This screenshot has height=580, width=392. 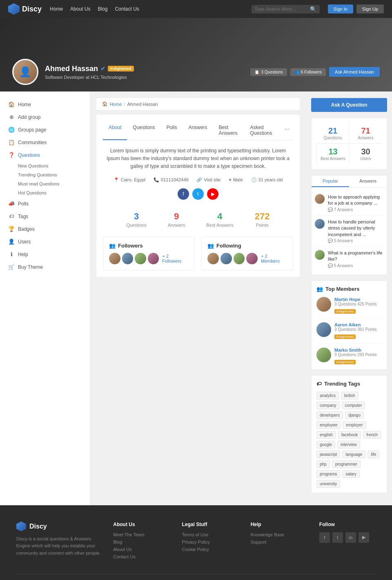 What do you see at coordinates (11, 216) in the screenshot?
I see `tags-icon: 🏷` at bounding box center [11, 216].